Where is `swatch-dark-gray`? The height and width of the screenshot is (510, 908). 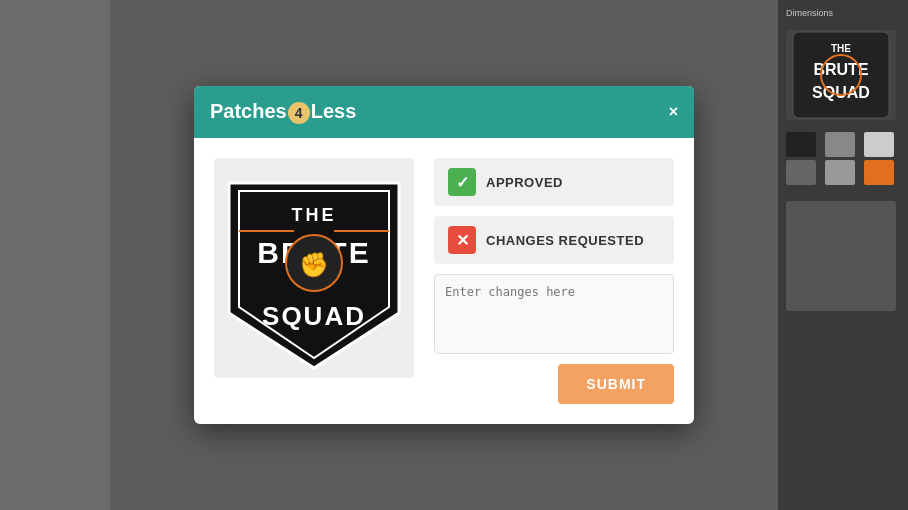 swatch-dark-gray is located at coordinates (801, 172).